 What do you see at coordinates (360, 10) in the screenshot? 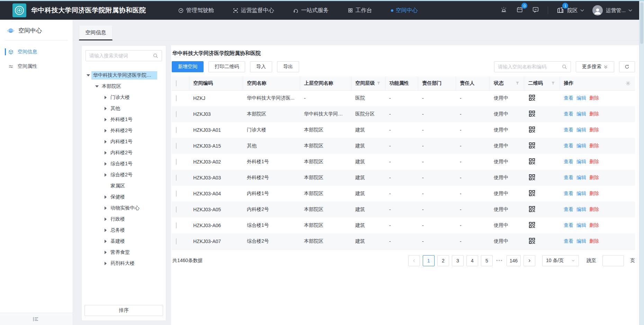
I see `nav-item-workbench: 工作台` at bounding box center [360, 10].